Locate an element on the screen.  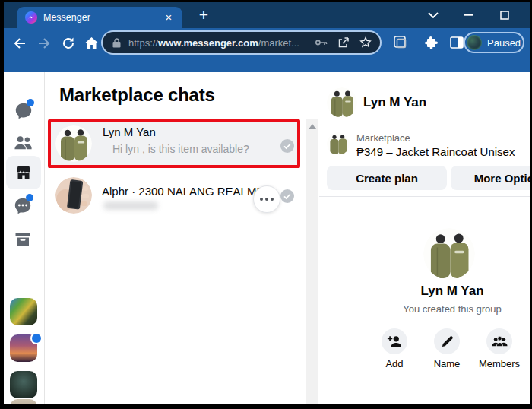
members-button is located at coordinates (499, 341).